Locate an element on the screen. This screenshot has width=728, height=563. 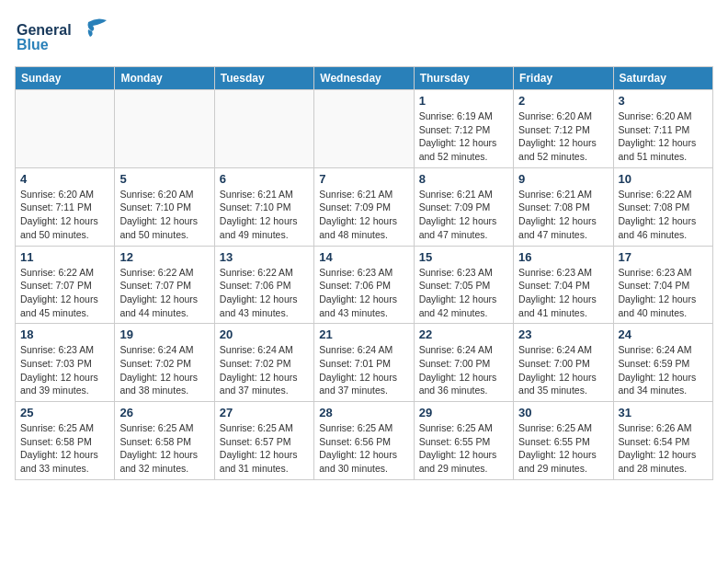
weekday-header-thursday: Thursday is located at coordinates (463, 79).